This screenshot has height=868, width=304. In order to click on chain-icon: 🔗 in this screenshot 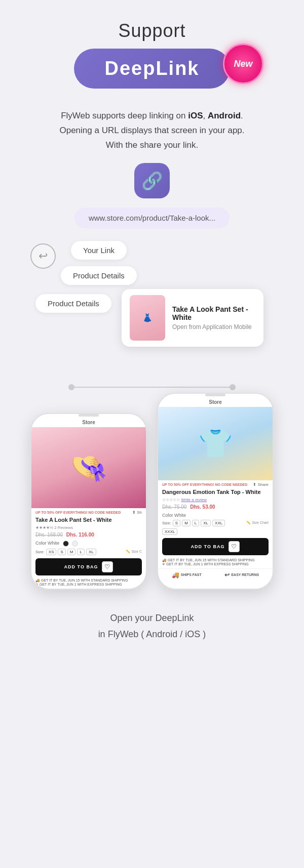, I will do `click(152, 181)`.